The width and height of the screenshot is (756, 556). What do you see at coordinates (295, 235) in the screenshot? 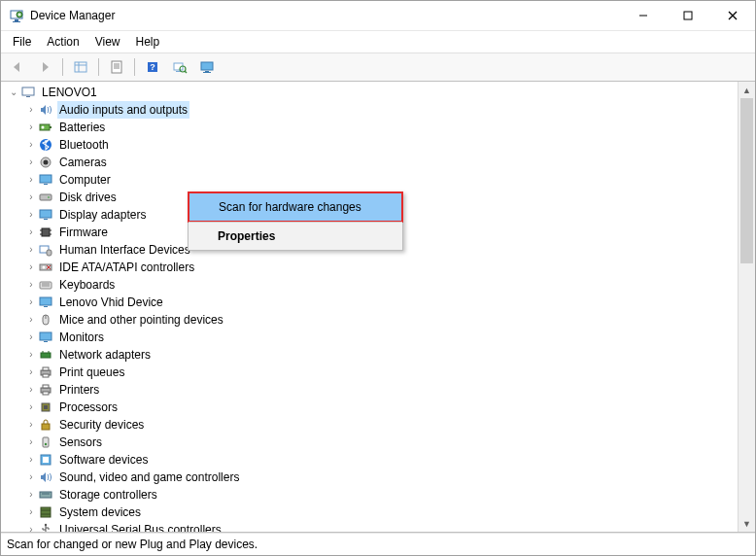
I see `context-properties: Properties` at bounding box center [295, 235].